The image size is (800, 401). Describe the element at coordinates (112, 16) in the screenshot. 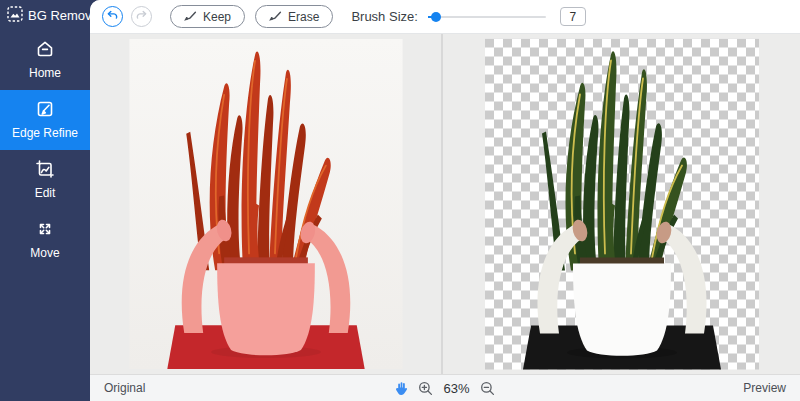

I see `undo-button` at that location.